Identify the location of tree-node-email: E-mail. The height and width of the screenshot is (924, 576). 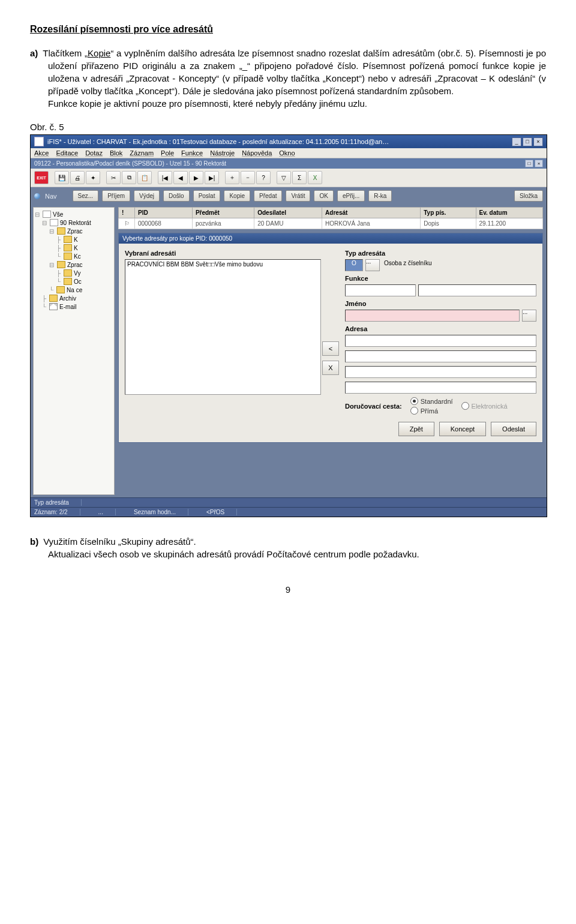
(68, 307).